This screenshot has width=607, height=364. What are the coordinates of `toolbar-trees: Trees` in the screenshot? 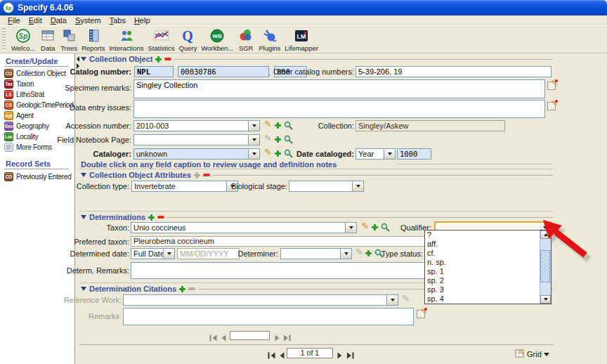 It's located at (69, 39).